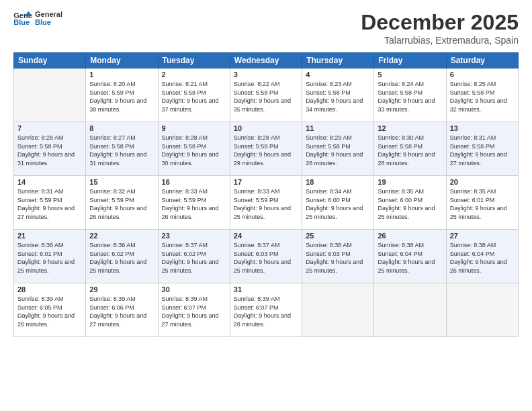  I want to click on day-number: 3, so click(266, 75).